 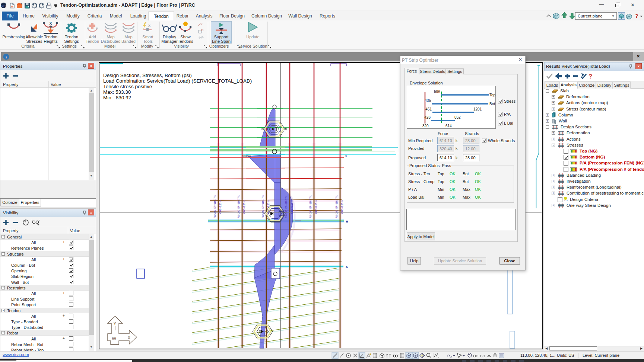 What do you see at coordinates (478, 109) in the screenshot?
I see `svg-text: 1201` at bounding box center [478, 109].